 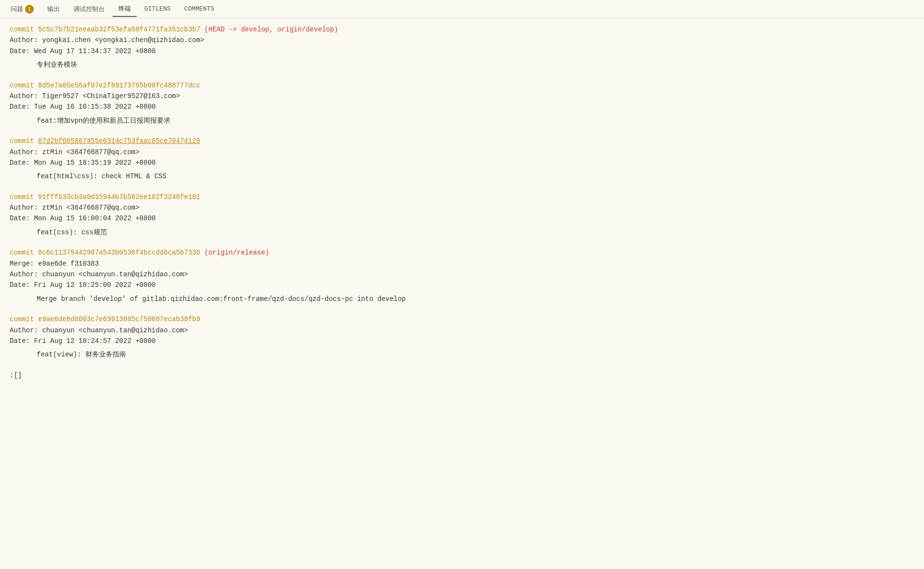 I want to click on commit-refs-0: (HEAD -> develop, origin/develop), so click(x=269, y=29).